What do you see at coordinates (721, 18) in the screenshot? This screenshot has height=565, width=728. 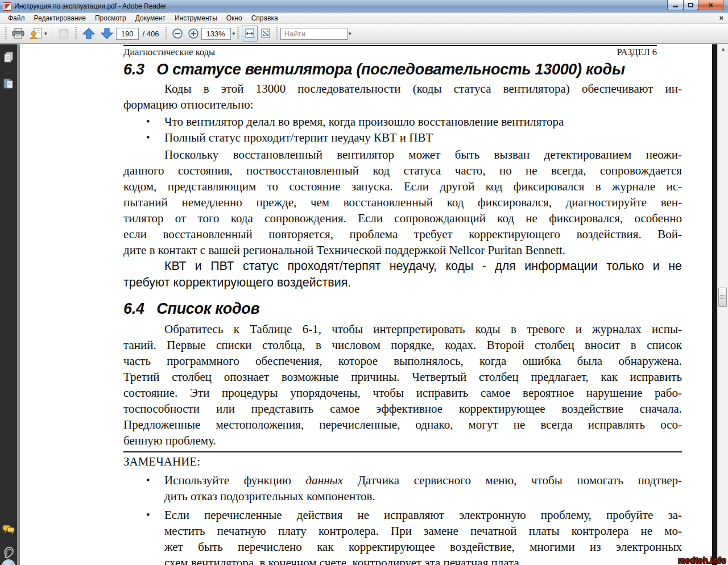 I see `menubar-close-icon: ×` at bounding box center [721, 18].